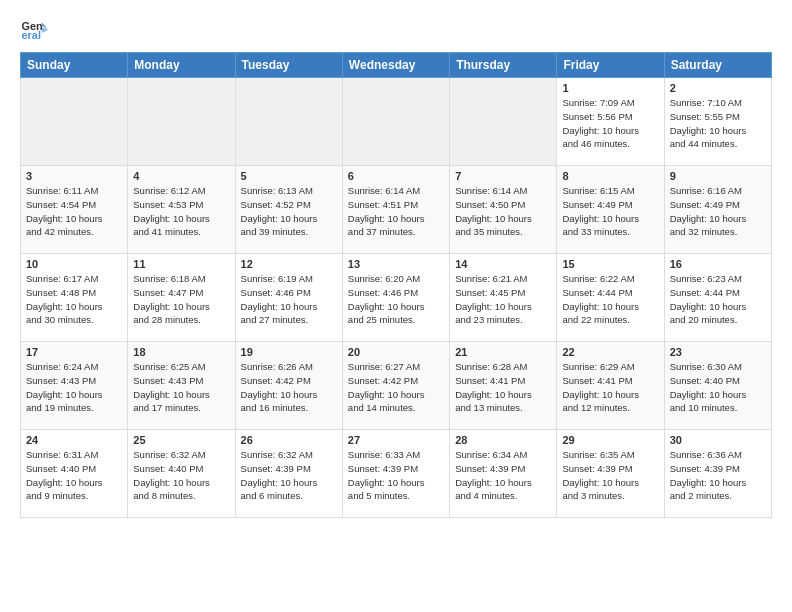 The width and height of the screenshot is (792, 612). What do you see at coordinates (718, 476) in the screenshot?
I see `day-info: Sunrise: 6:36 AM Sunset: 4:39 PM Dayligh…` at bounding box center [718, 476].